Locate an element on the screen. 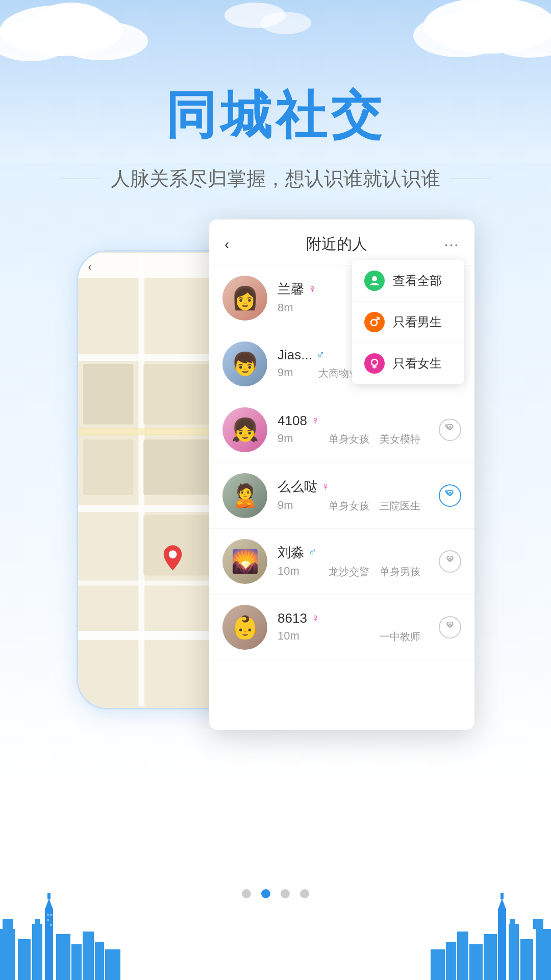  signal-icon-memo-active is located at coordinates (450, 496).